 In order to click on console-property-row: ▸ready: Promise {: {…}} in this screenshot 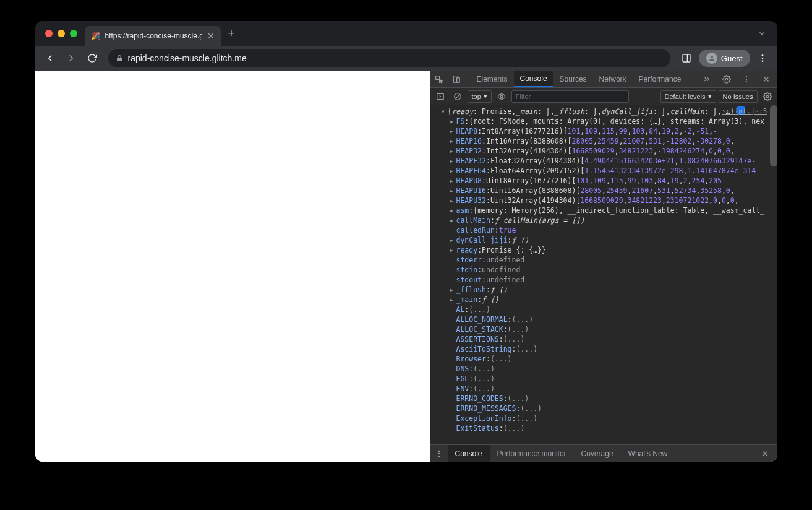, I will do `click(605, 250)`.